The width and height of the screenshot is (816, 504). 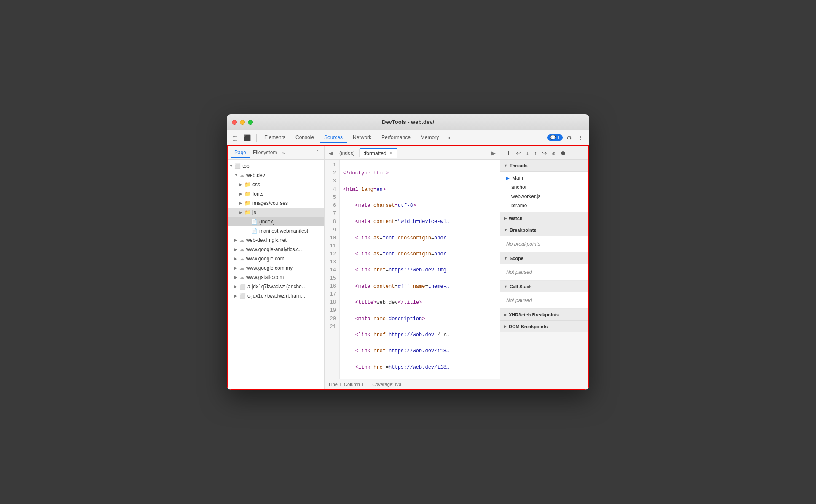 I want to click on tree-label: css, so click(x=256, y=185).